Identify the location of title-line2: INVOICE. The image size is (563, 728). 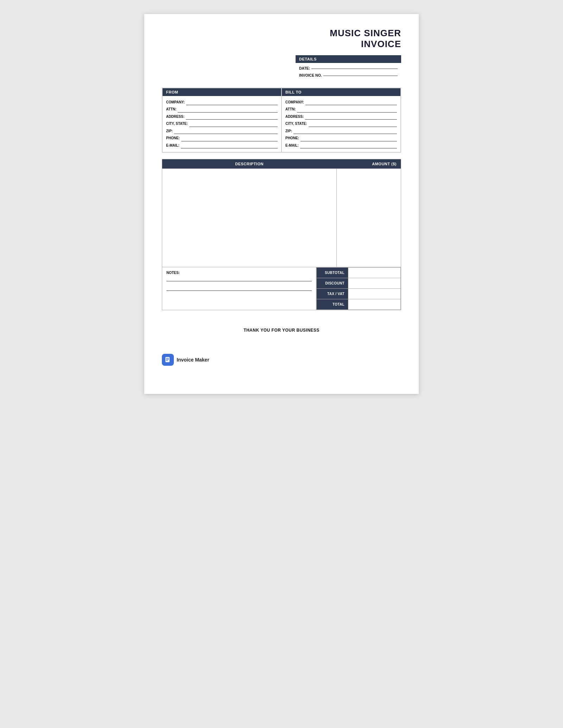
(282, 44).